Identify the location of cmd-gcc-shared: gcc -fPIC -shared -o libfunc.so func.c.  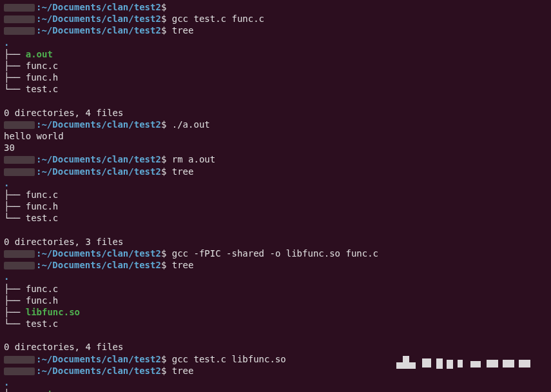
(275, 253).